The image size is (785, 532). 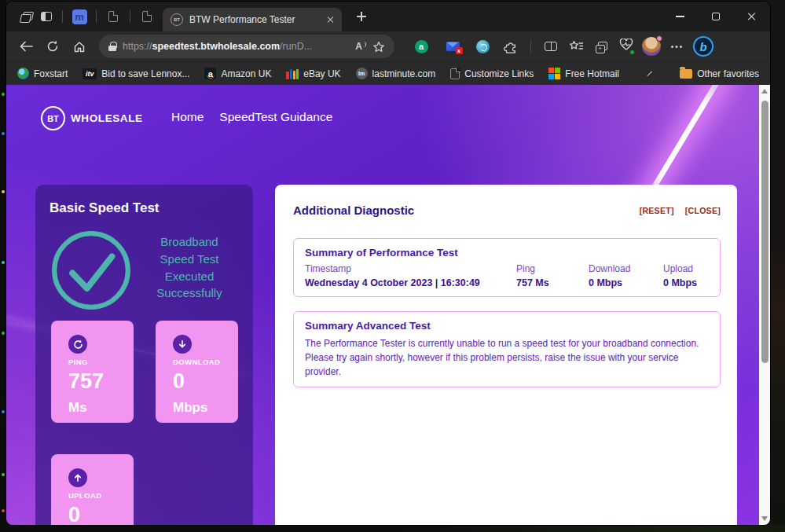 I want to click on performance-summary-title: Summary of Performance Test, so click(x=507, y=253).